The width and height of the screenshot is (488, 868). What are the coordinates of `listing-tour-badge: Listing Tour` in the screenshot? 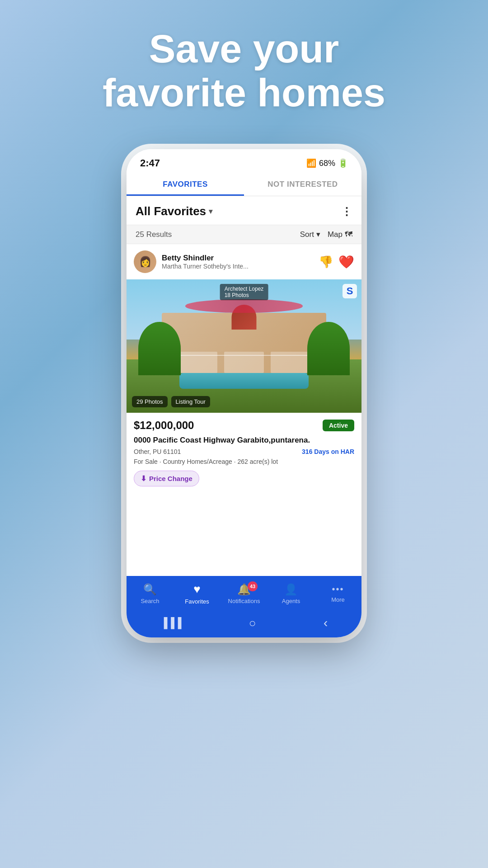 It's located at (191, 401).